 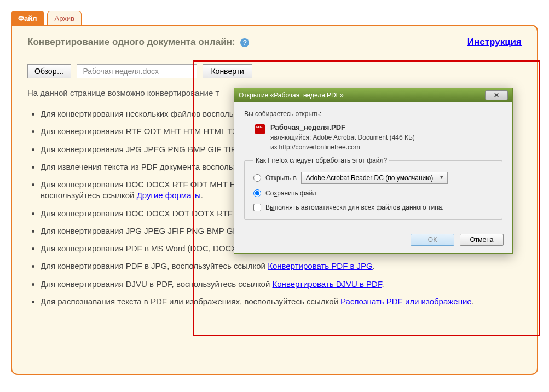 What do you see at coordinates (374, 178) in the screenshot?
I see `open-with-select: Adobe Acrobat Reader DC (по умолчанию)` at bounding box center [374, 178].